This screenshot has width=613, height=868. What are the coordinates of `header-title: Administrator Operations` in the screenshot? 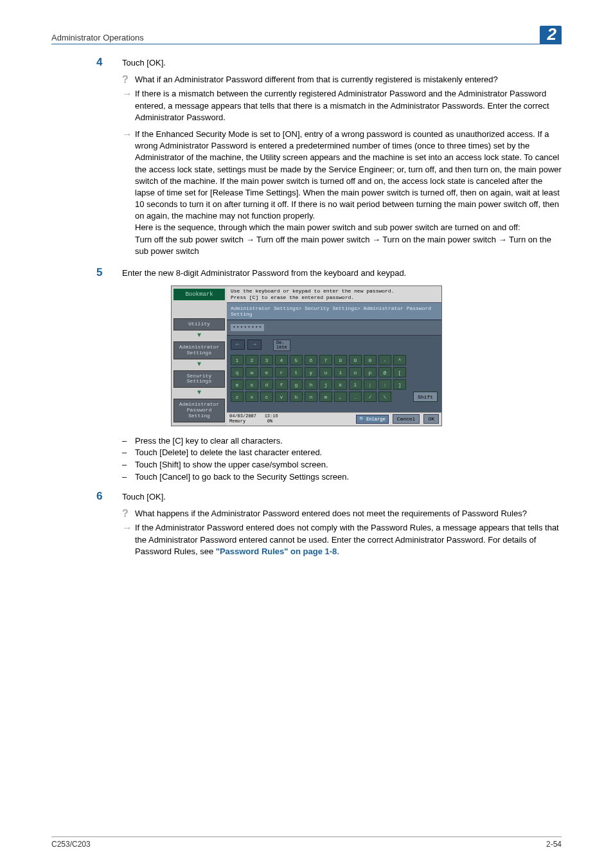 It's located at (98, 37).